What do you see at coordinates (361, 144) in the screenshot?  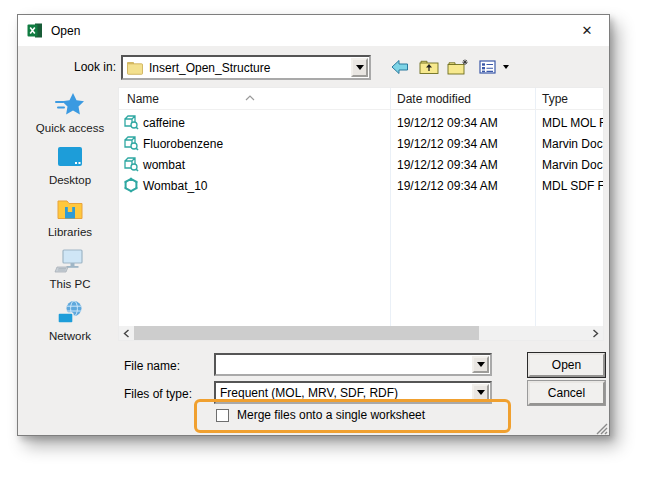 I see `file-row: Fluorobenzene 19/12/12 09:34 AM Marvin D…` at bounding box center [361, 144].